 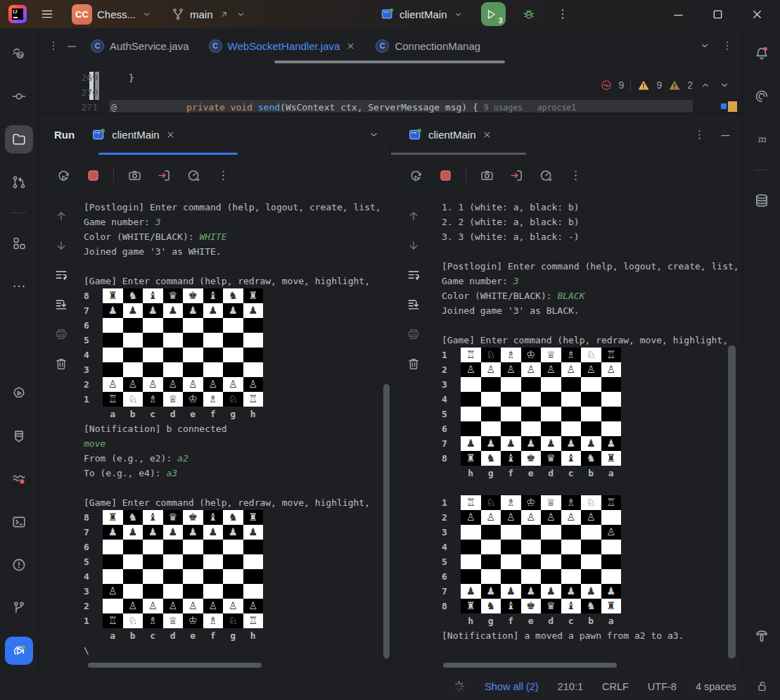 I want to click on expand-button, so click(x=374, y=135).